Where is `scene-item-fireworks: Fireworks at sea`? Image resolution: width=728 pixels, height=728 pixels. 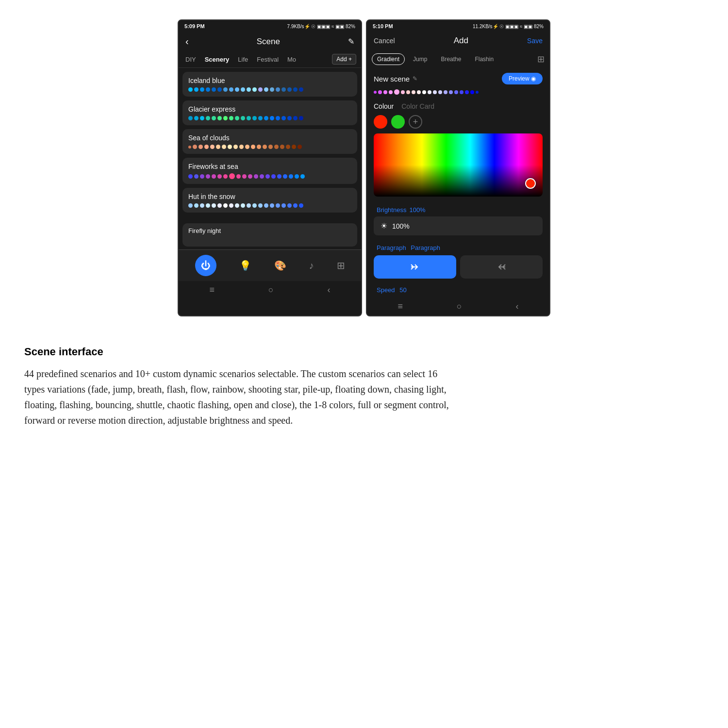 scene-item-fireworks: Fireworks at sea is located at coordinates (270, 171).